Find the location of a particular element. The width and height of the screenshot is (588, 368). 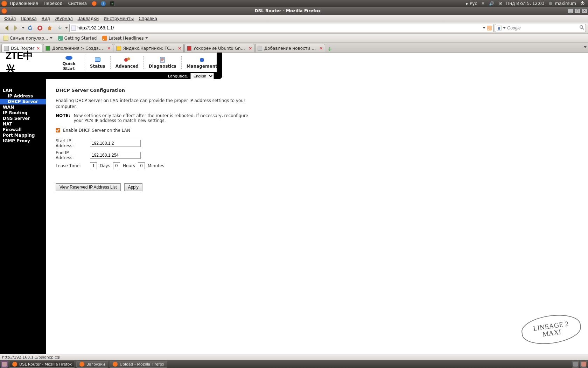

menu-file: Файл is located at coordinates (10, 19).